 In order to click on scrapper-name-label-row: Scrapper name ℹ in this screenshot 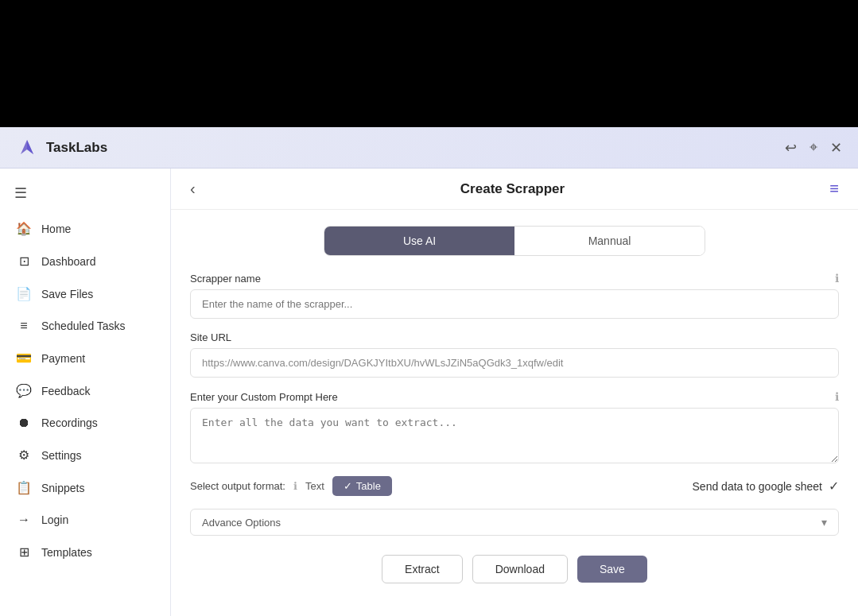, I will do `click(514, 278)`.